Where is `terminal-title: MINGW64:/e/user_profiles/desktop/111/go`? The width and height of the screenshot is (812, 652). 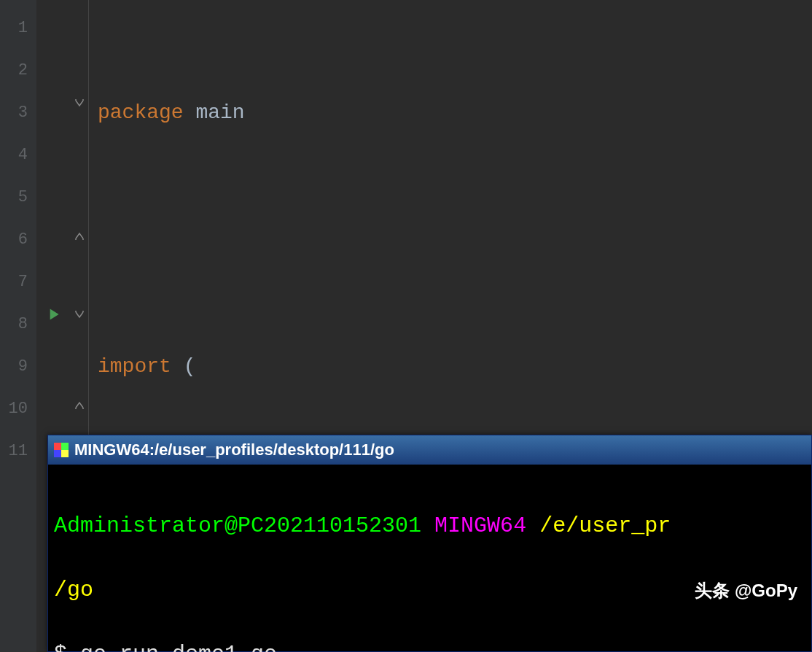
terminal-title: MINGW64:/e/user_profiles/desktop/111/go is located at coordinates (235, 450).